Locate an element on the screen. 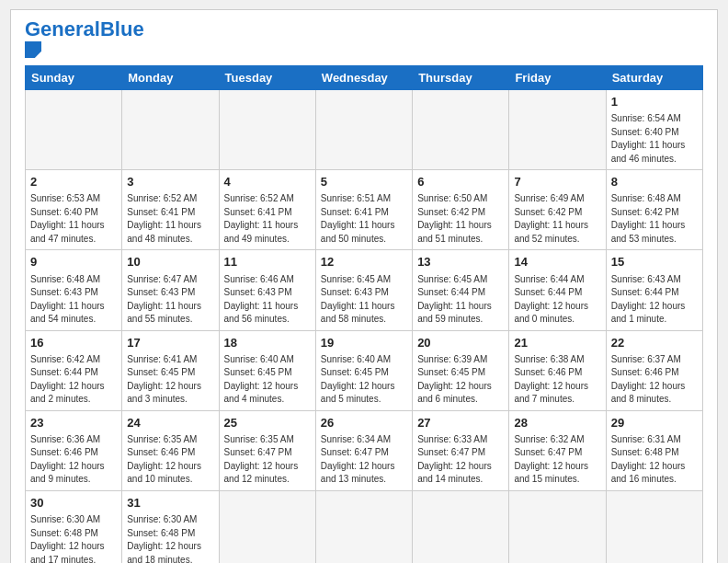 Image resolution: width=728 pixels, height=563 pixels. header: GeneralBlue is located at coordinates (364, 39).